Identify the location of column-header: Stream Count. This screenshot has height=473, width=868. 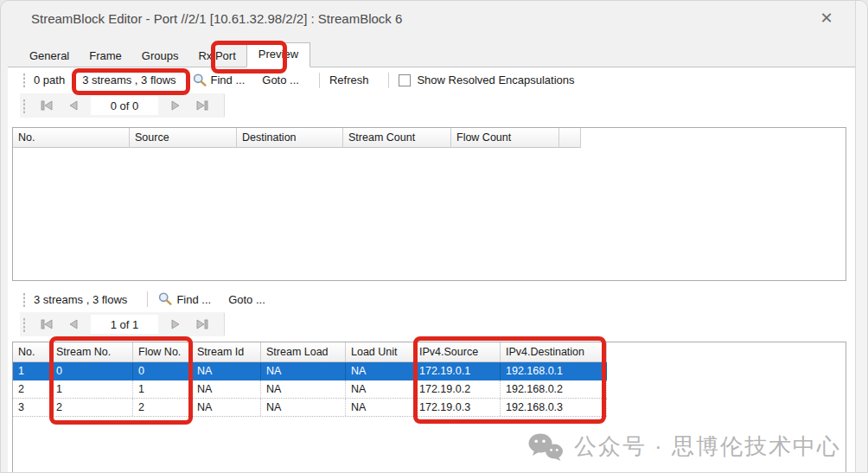
(398, 138).